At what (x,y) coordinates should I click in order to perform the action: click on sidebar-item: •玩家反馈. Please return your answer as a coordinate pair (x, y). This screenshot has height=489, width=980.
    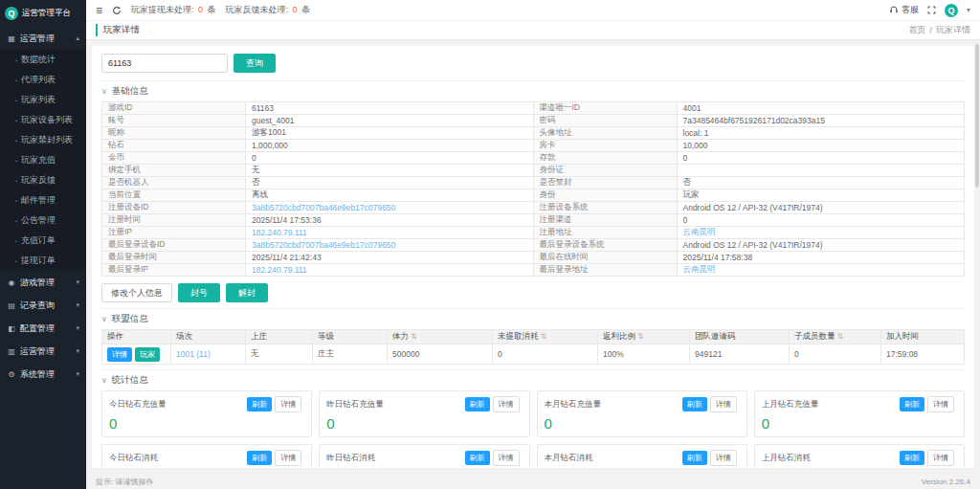
    Looking at the image, I should click on (43, 180).